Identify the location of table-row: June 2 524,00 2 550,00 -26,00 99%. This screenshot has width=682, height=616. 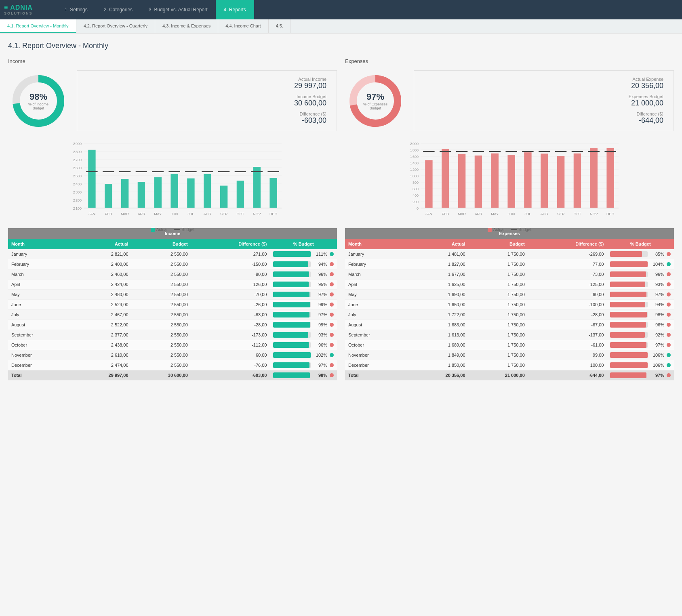
(173, 305).